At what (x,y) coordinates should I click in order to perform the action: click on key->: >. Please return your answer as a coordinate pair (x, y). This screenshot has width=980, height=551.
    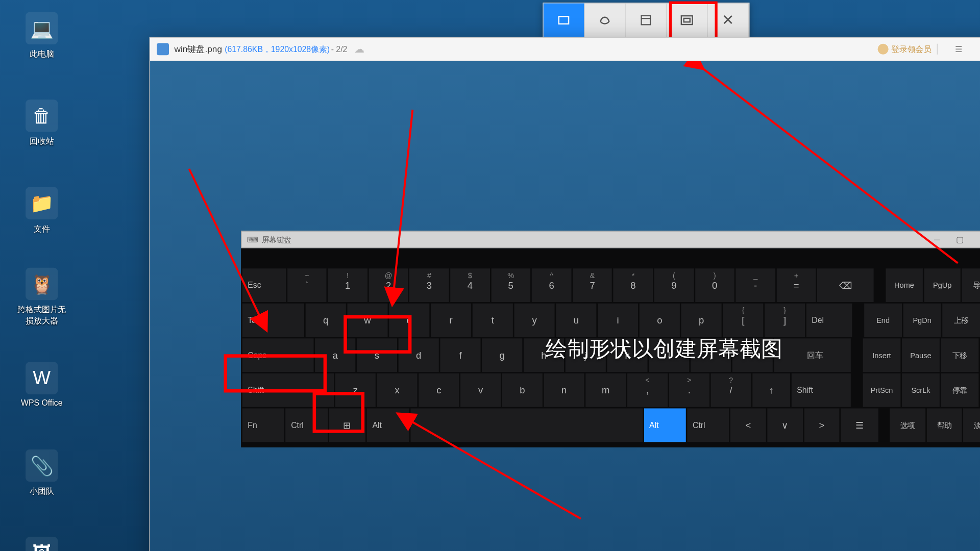
    Looking at the image, I should click on (822, 425).